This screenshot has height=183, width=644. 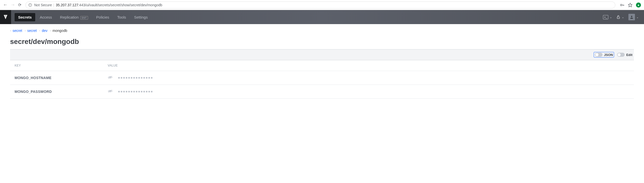 I want to click on edit-label: Edit, so click(x=629, y=55).